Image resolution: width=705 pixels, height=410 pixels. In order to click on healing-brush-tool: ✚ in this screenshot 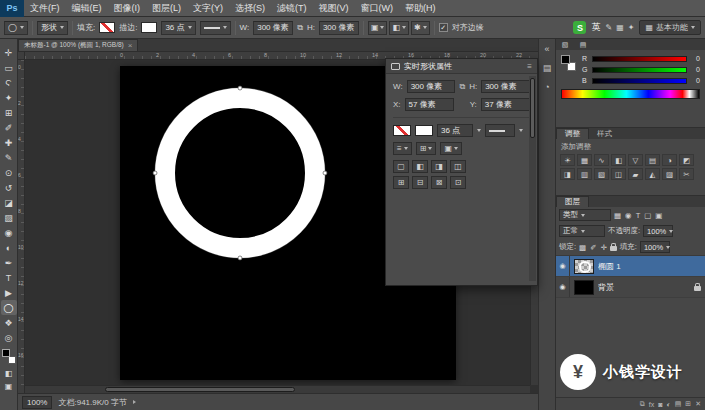, I will do `click(9, 142)`.